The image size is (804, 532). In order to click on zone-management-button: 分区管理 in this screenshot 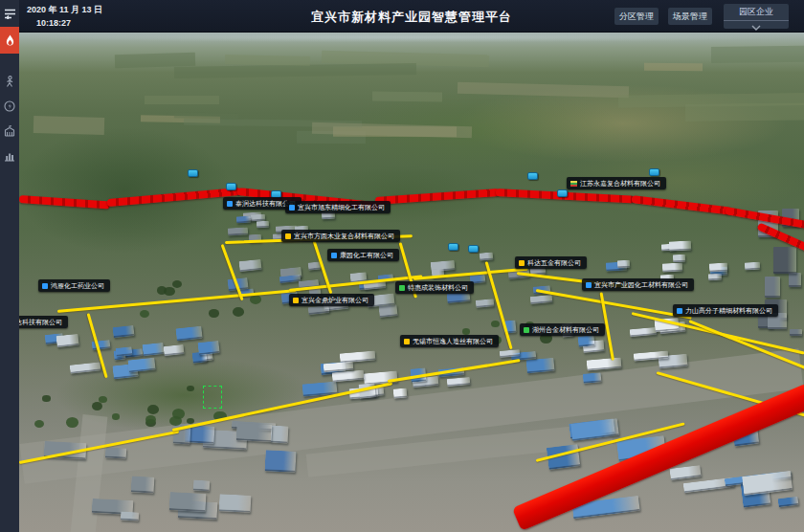, I will do `click(636, 16)`.